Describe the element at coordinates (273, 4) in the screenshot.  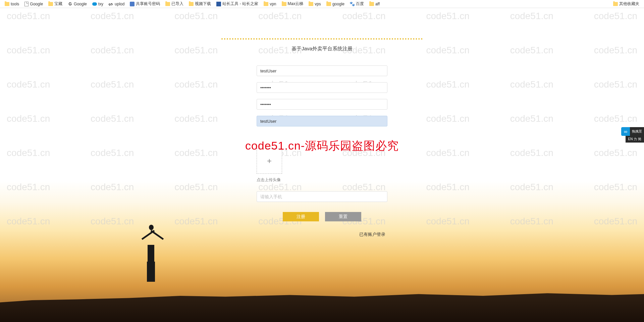
I see `bookmark-label: vpn` at that location.